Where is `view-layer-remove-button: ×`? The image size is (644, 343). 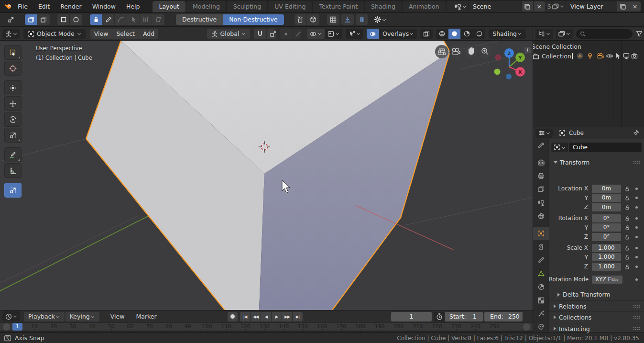 view-layer-remove-button: × is located at coordinates (635, 7).